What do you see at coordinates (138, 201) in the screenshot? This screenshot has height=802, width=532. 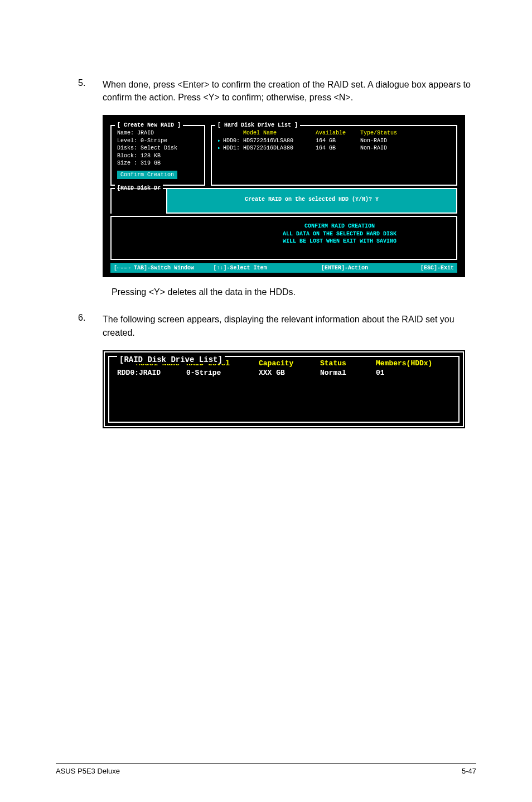 I see `raid-disk-list-fragment: [RAID Disk Dr` at bounding box center [138, 201].